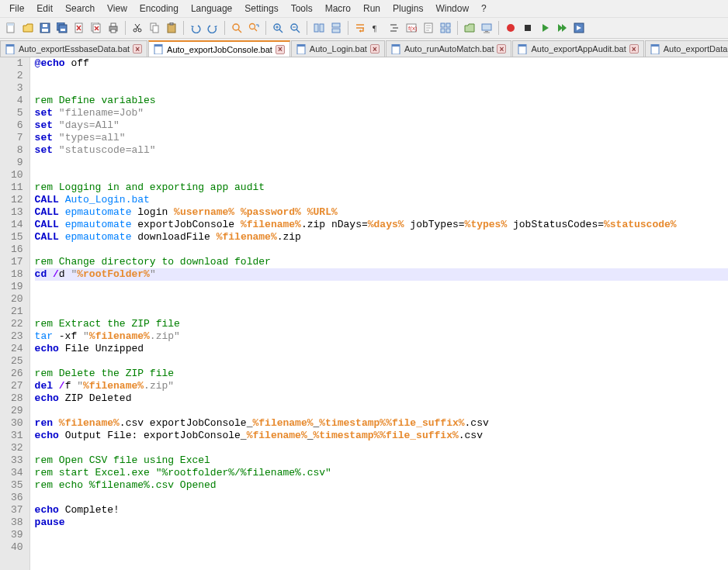 The height and width of the screenshot is (570, 728). What do you see at coordinates (382, 399) in the screenshot?
I see `code-line: echo ZIP Deleted` at bounding box center [382, 399].